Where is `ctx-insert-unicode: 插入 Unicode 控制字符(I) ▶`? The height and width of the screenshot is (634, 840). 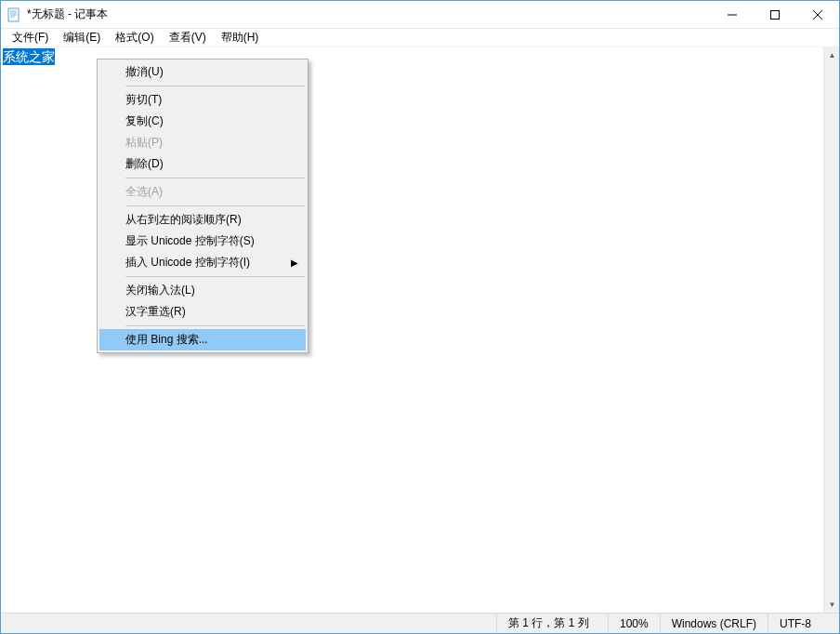 ctx-insert-unicode: 插入 Unicode 控制字符(I) ▶ is located at coordinates (203, 262).